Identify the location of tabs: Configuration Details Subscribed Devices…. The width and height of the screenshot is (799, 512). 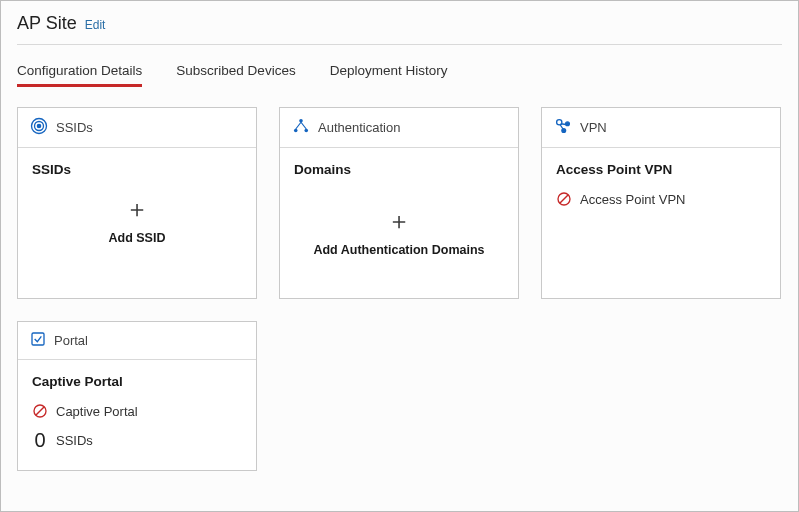
(400, 75).